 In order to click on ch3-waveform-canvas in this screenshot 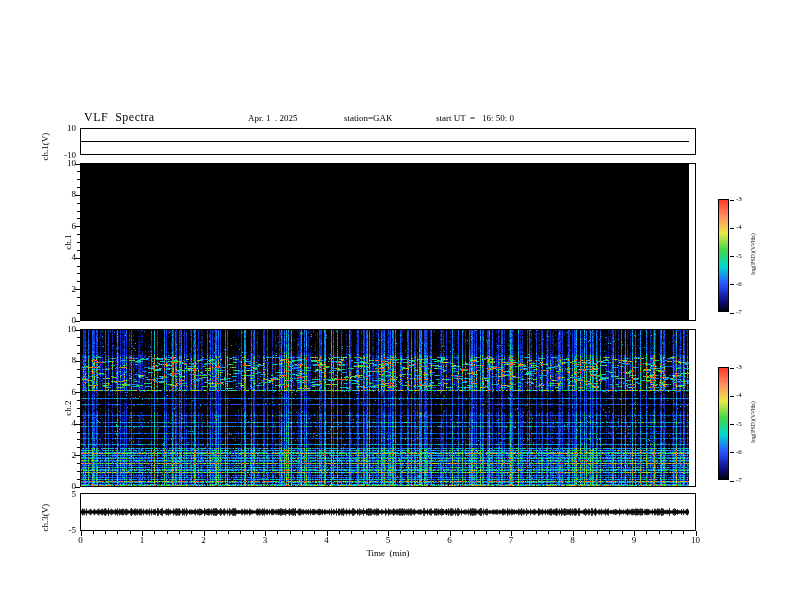, I will do `click(385, 512)`.